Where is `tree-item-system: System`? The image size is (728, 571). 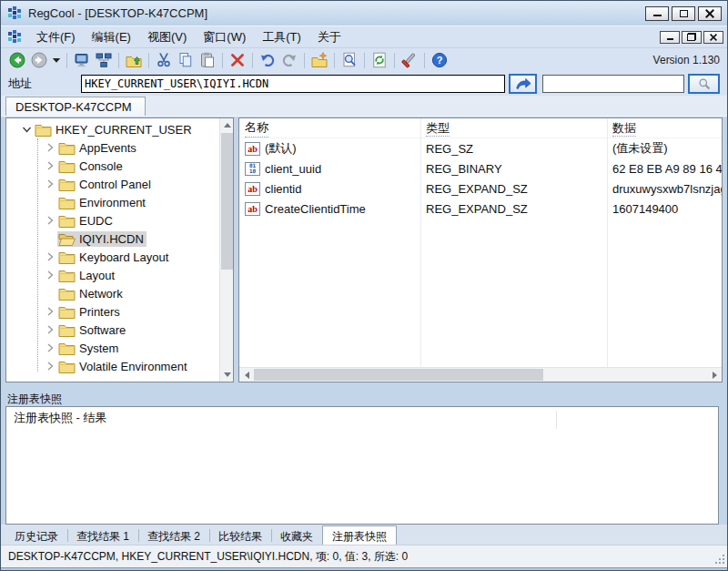 tree-item-system: System is located at coordinates (113, 348).